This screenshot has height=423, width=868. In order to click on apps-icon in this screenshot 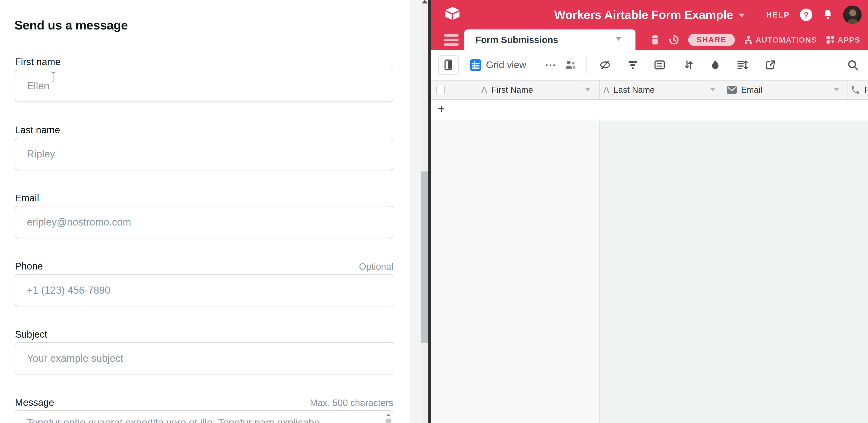, I will do `click(830, 40)`.